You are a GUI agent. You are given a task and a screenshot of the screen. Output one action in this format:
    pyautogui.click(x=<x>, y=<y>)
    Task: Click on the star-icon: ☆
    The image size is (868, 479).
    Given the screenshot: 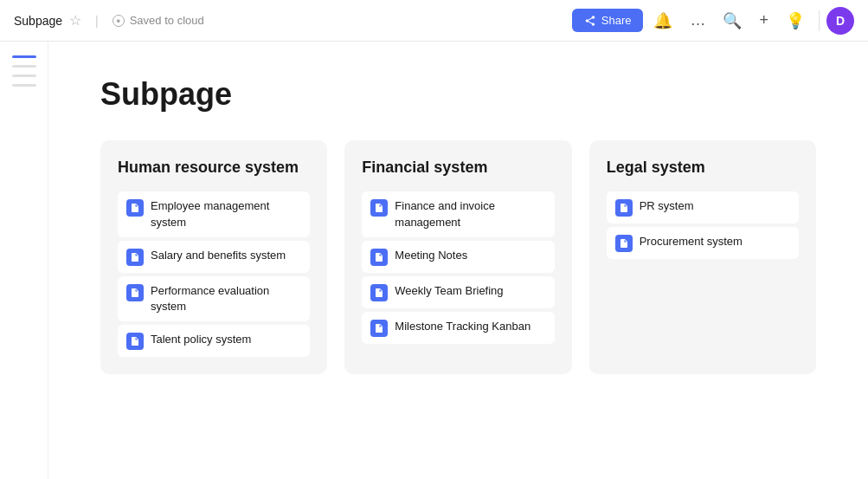 What is the action you would take?
    pyautogui.click(x=75, y=21)
    